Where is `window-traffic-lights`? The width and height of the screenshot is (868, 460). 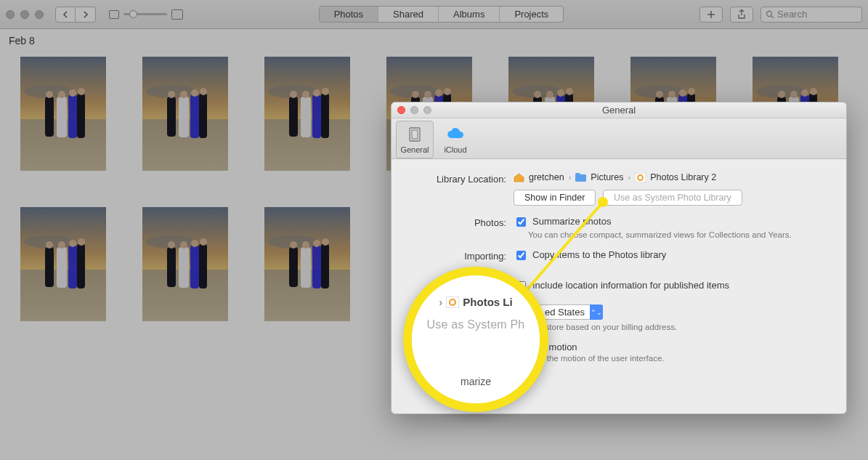 window-traffic-lights is located at coordinates (25, 15).